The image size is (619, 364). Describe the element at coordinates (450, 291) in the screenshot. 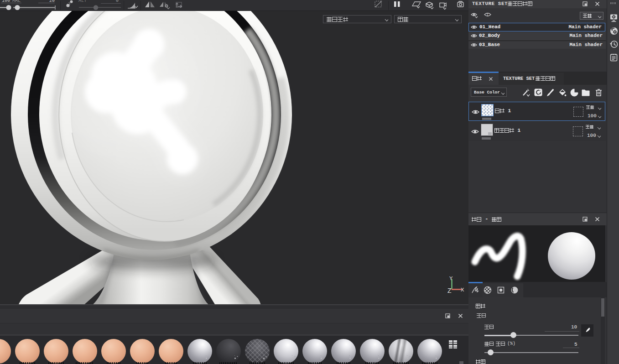

I see `svg-text: Z` at that location.